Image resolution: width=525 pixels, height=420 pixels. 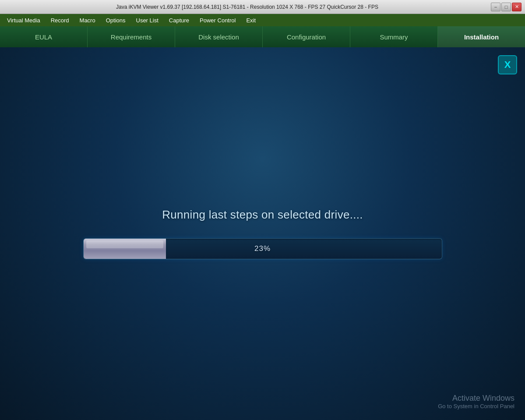 What do you see at coordinates (263, 249) in the screenshot?
I see `progress-label: 23%` at bounding box center [263, 249].